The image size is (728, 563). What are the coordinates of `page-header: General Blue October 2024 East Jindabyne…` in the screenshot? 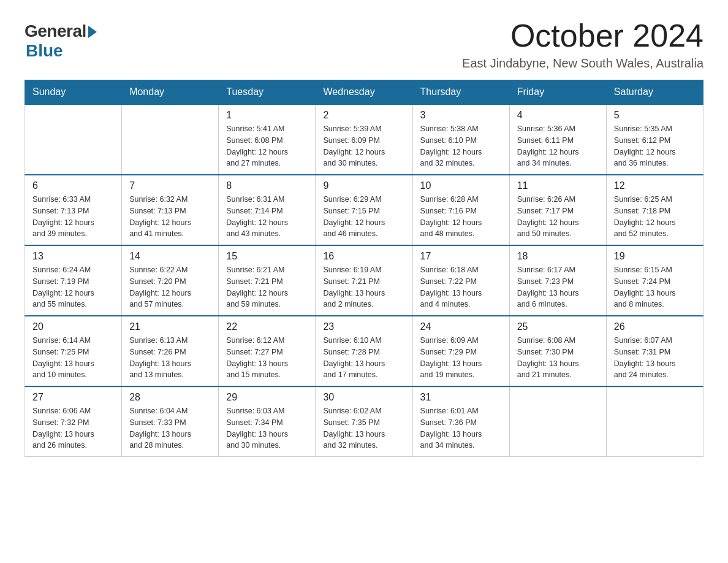 It's located at (364, 44).